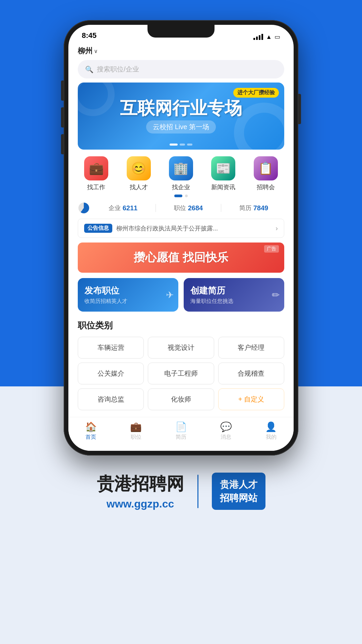  Describe the element at coordinates (181, 437) in the screenshot. I see `nav-resume-label: 简历` at that location.